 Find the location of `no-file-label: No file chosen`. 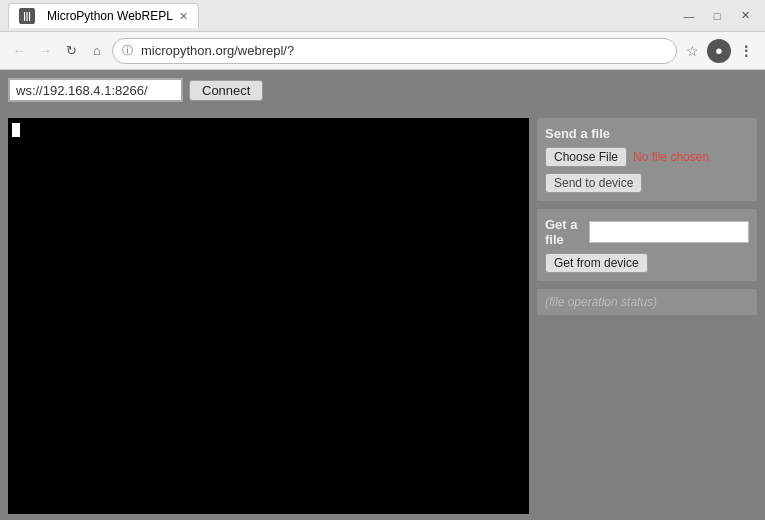

no-file-label: No file chosen is located at coordinates (671, 157).